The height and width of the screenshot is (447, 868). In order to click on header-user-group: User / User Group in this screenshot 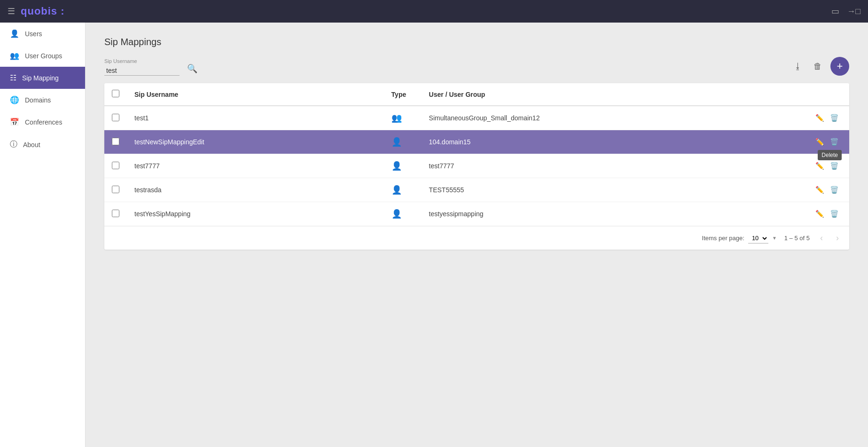, I will do `click(612, 94)`.